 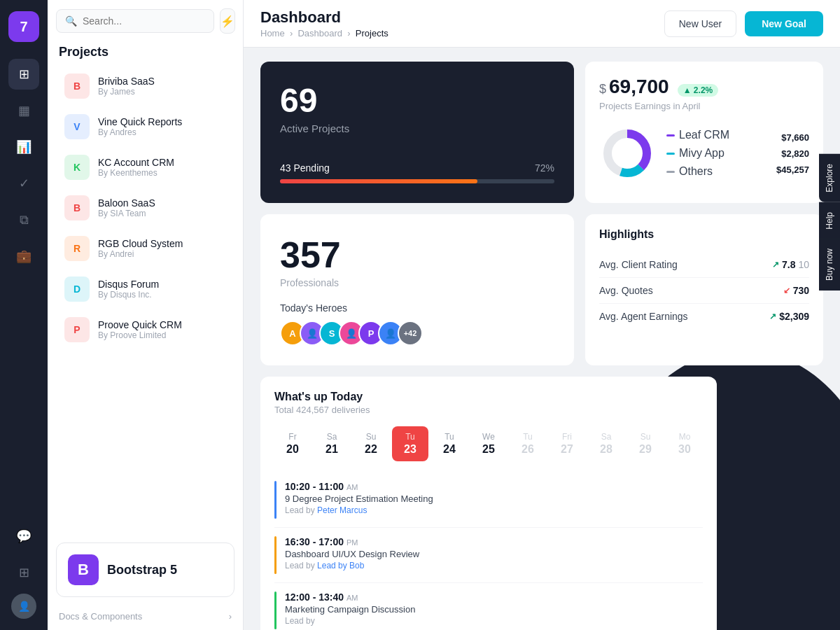 I want to click on day-item: Fr20, so click(x=293, y=444).